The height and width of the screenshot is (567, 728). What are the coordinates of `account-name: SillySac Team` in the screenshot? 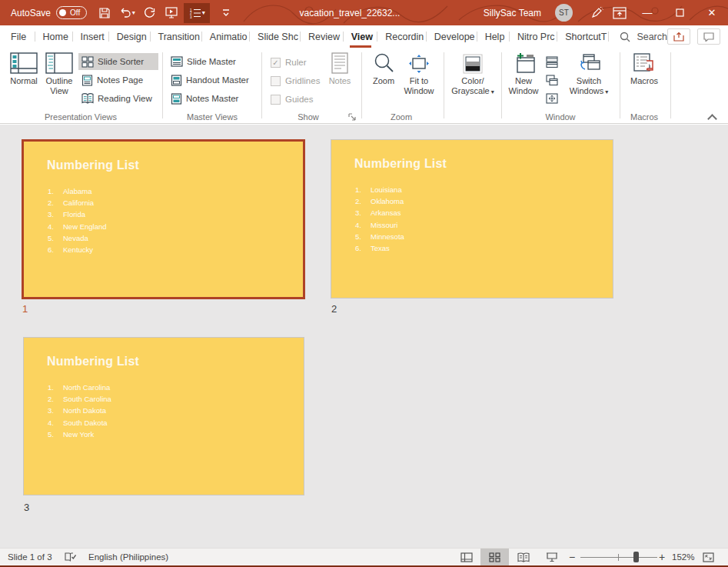 It's located at (512, 13).